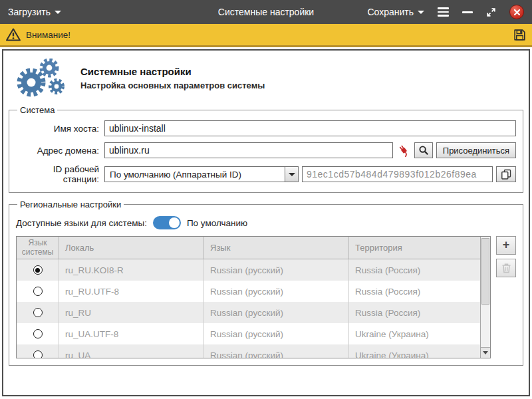 This screenshot has width=532, height=399. Describe the element at coordinates (467, 12) in the screenshot. I see `minimize-icon` at that location.